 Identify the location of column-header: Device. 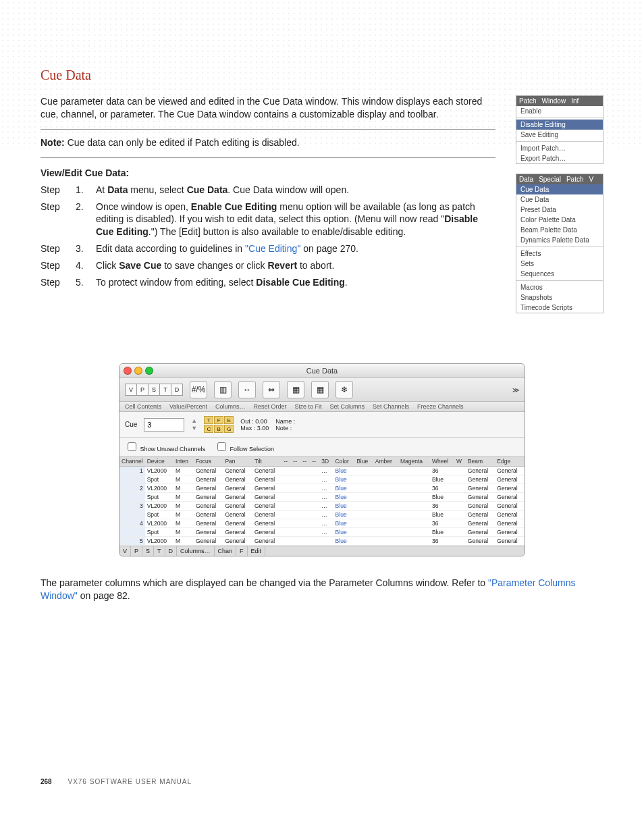
(159, 462).